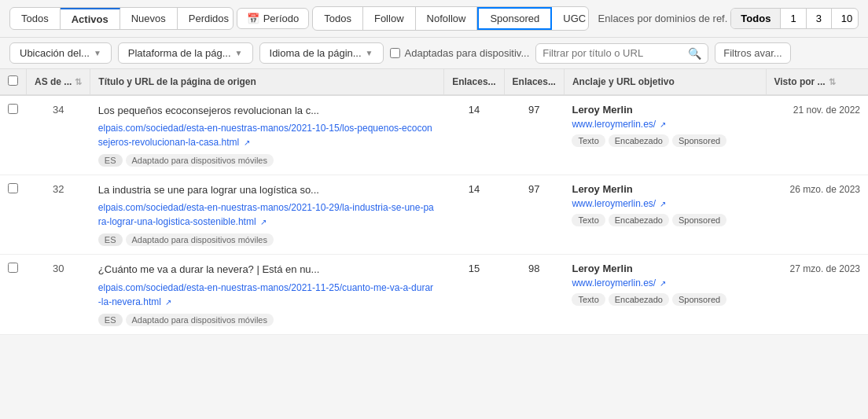 The image size is (868, 419). I want to click on sort-icon-visto: ⇅, so click(832, 82).